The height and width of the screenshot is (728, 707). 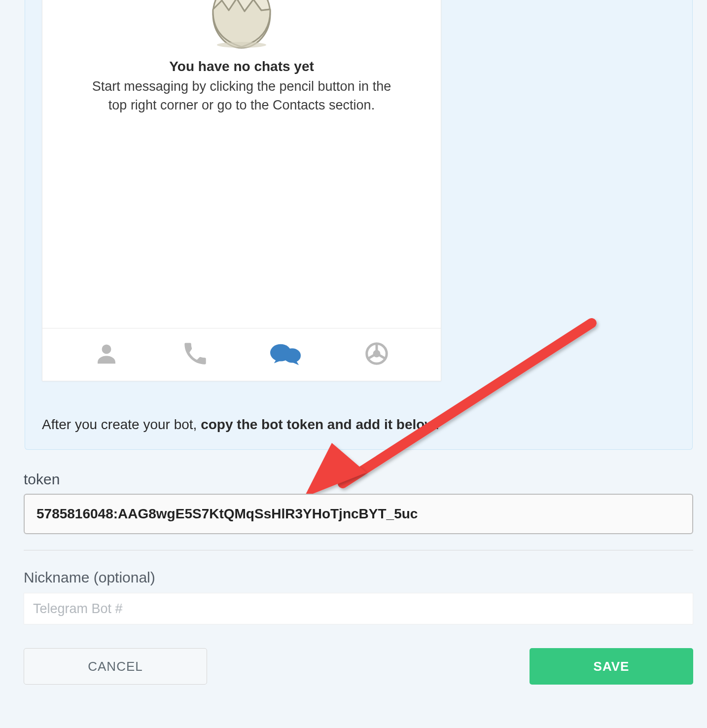 What do you see at coordinates (318, 424) in the screenshot?
I see `instruction-bold: copy the bot token and add it below` at bounding box center [318, 424].